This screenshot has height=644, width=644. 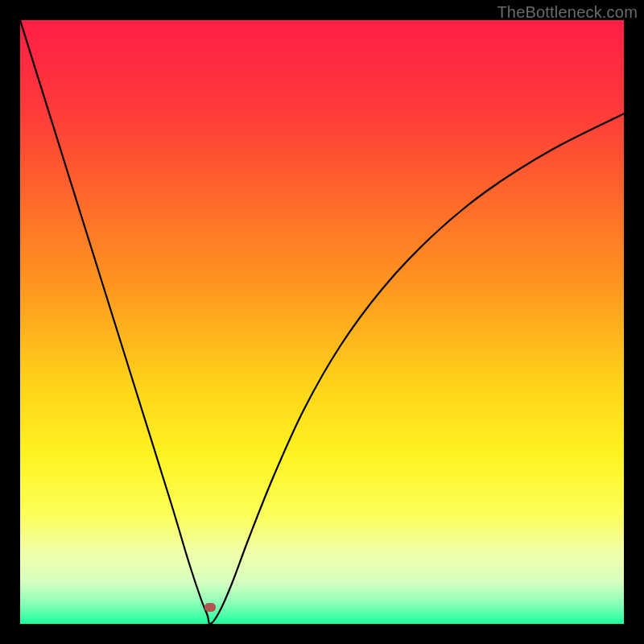 What do you see at coordinates (567, 13) in the screenshot?
I see `watermark-text: TheBottleneck.com` at bounding box center [567, 13].